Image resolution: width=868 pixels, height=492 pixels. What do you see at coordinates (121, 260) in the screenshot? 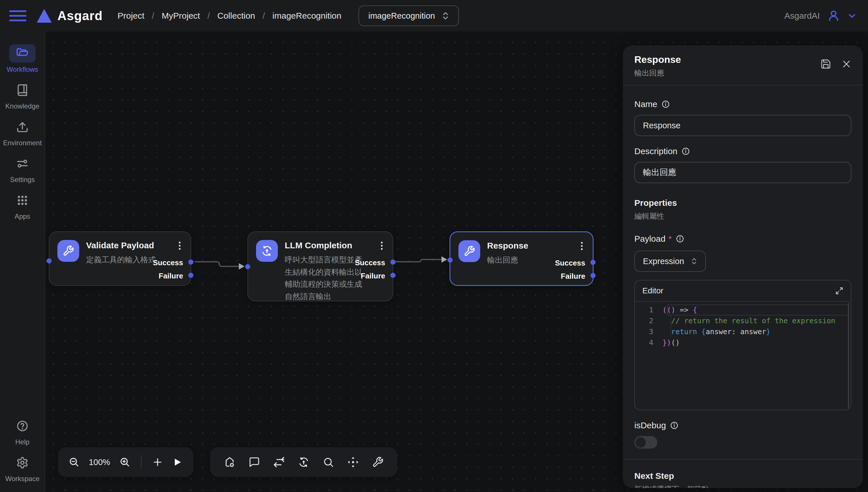
I see `node-subtitle: 定義工具的輸入格式` at bounding box center [121, 260].